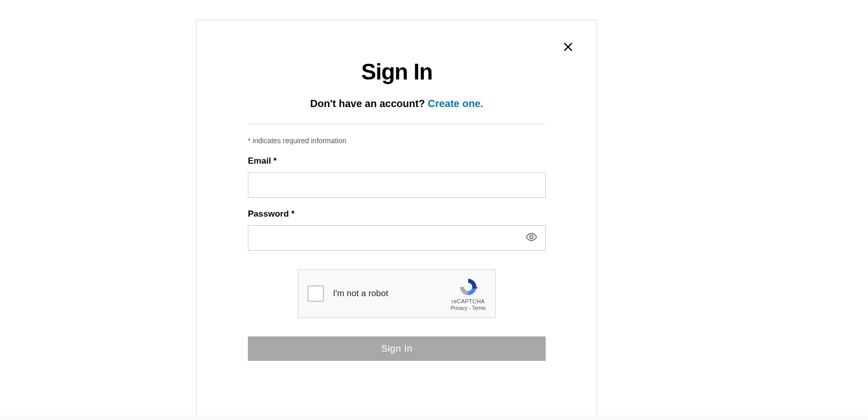 Image resolution: width=868 pixels, height=420 pixels. What do you see at coordinates (397, 238) in the screenshot?
I see `password-input` at bounding box center [397, 238].